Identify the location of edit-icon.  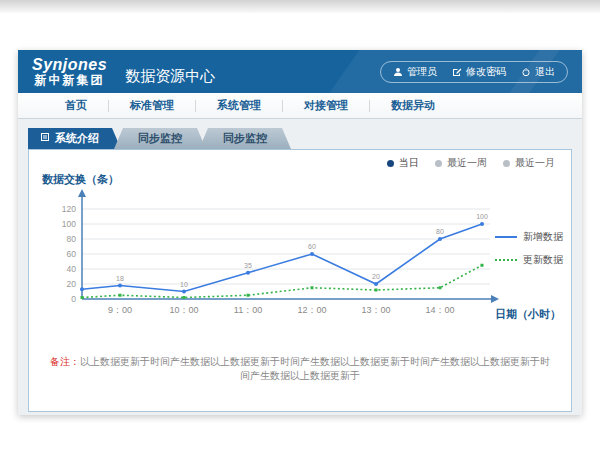
(457, 72).